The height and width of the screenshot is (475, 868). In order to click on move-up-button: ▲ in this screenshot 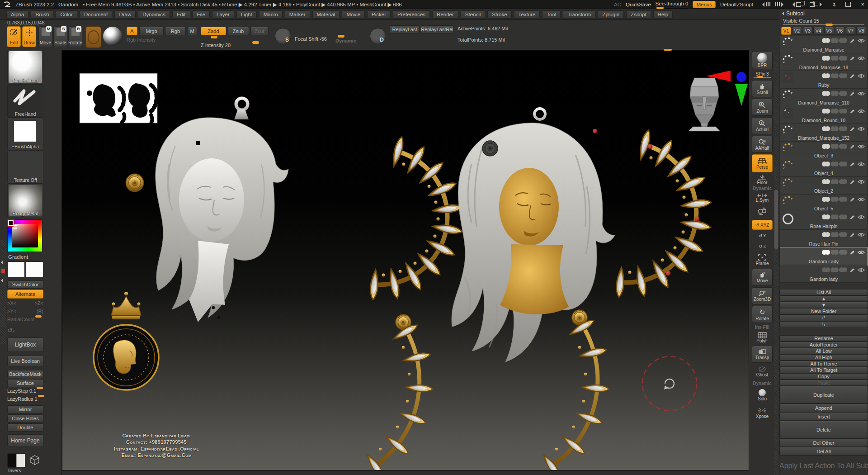, I will do `click(824, 299)`.